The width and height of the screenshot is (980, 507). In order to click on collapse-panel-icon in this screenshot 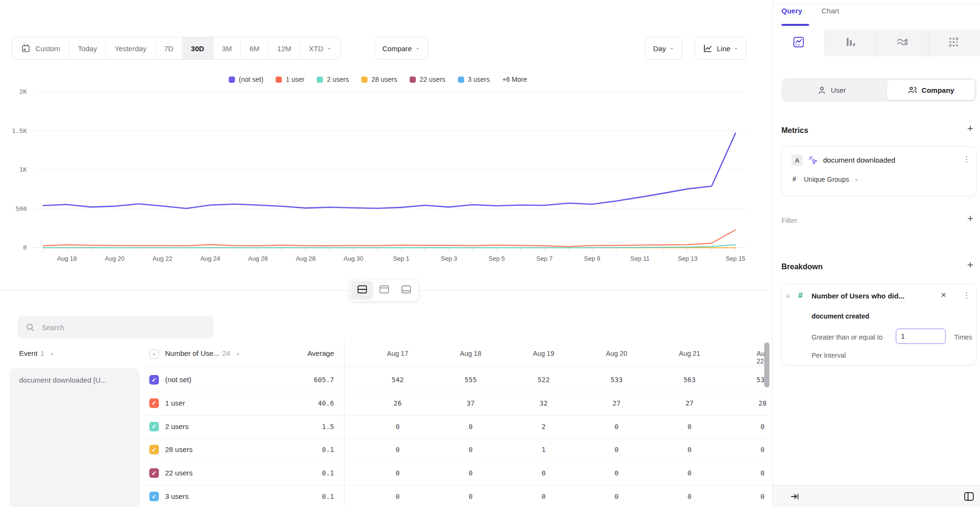, I will do `click(795, 497)`.